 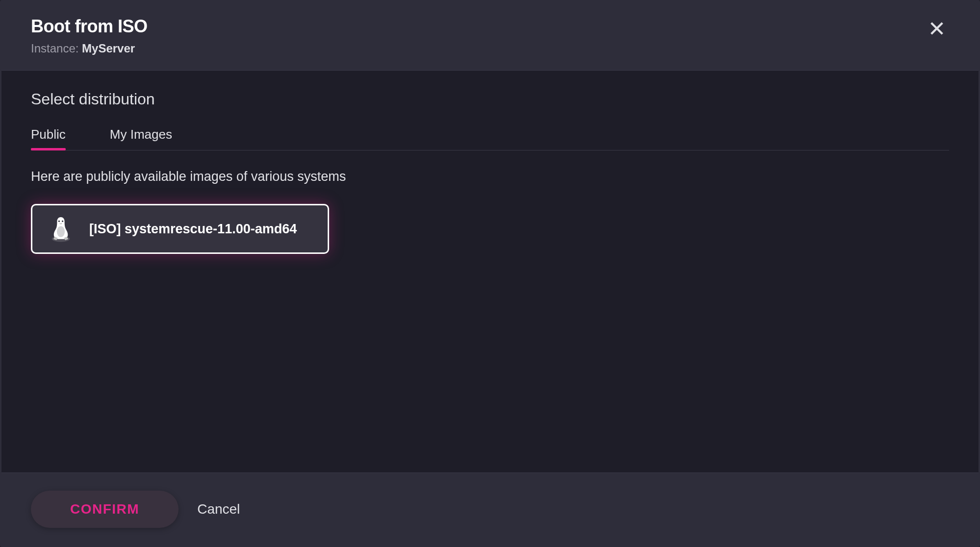 What do you see at coordinates (105, 509) in the screenshot?
I see `confirm-button-label: CONFIRM` at bounding box center [105, 509].